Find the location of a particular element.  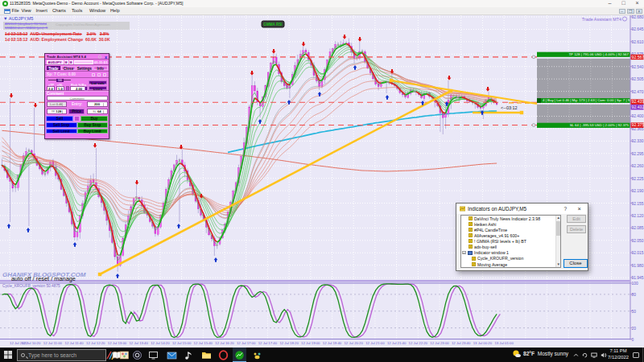

dialog-delete-button: Delete is located at coordinates (576, 229).